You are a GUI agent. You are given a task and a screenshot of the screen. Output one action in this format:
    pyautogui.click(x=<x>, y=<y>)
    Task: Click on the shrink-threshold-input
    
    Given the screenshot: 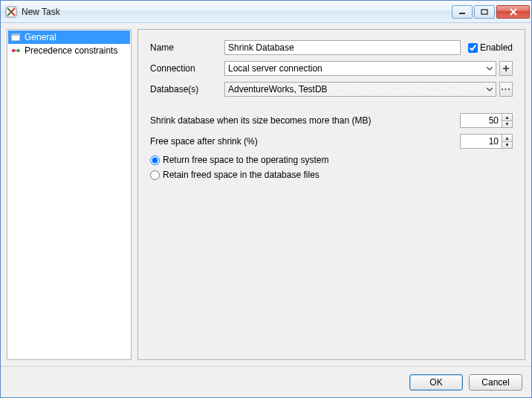 What is the action you would take?
    pyautogui.click(x=481, y=121)
    